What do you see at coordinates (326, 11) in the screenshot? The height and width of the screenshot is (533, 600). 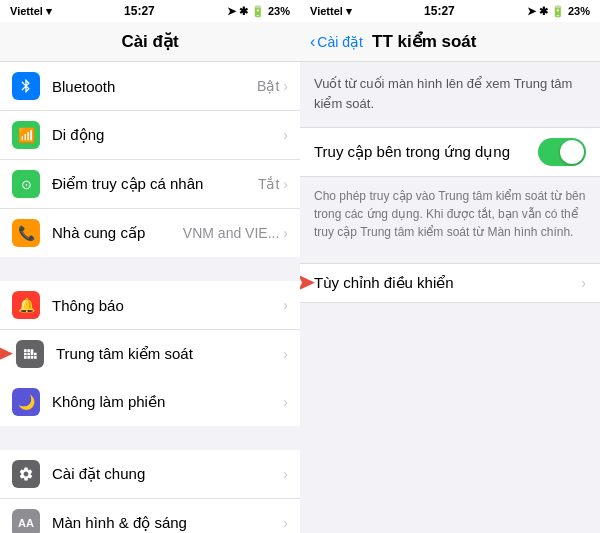 I see `right-carrier: Viettel` at bounding box center [326, 11].